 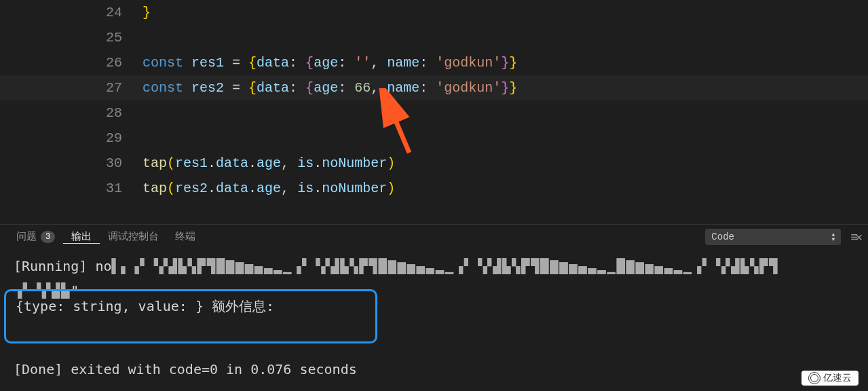 I want to click on tab-label: 问题, so click(x=26, y=236).